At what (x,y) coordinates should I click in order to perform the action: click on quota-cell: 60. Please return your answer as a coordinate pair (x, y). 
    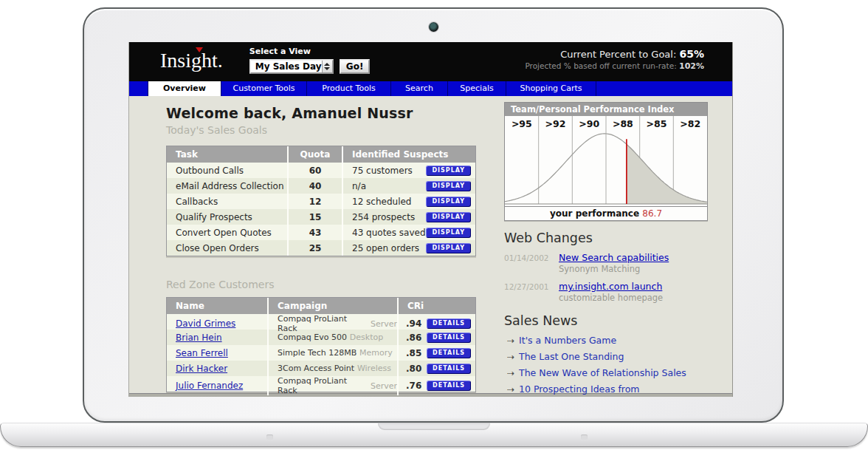
    Looking at the image, I should click on (314, 170).